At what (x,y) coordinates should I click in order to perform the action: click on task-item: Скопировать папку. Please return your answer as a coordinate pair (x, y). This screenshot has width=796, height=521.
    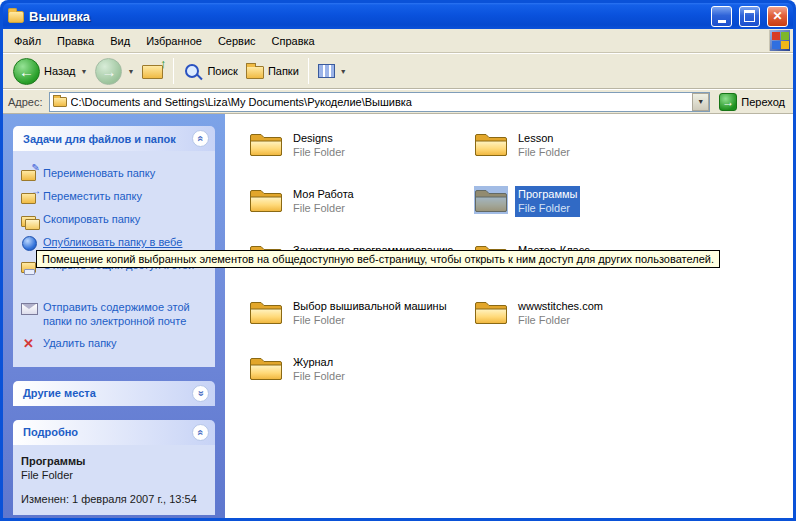
    Looking at the image, I should click on (114, 220).